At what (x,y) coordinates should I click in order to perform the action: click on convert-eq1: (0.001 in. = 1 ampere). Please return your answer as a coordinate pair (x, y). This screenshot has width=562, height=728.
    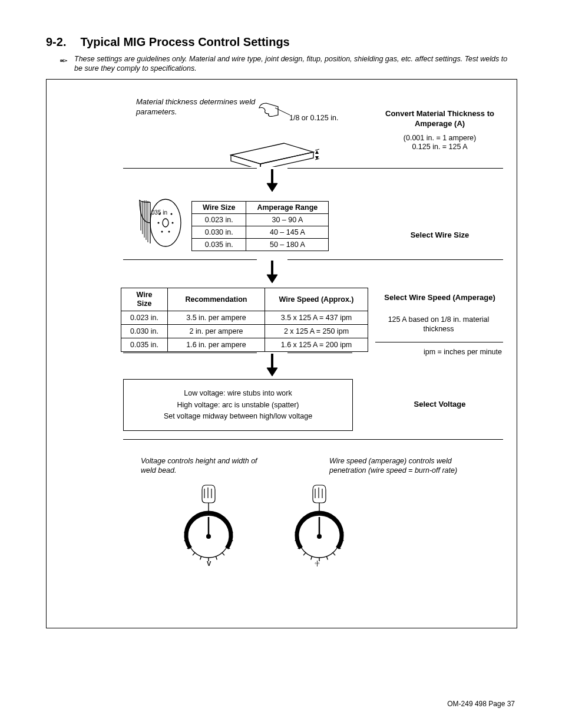
    Looking at the image, I should click on (439, 138).